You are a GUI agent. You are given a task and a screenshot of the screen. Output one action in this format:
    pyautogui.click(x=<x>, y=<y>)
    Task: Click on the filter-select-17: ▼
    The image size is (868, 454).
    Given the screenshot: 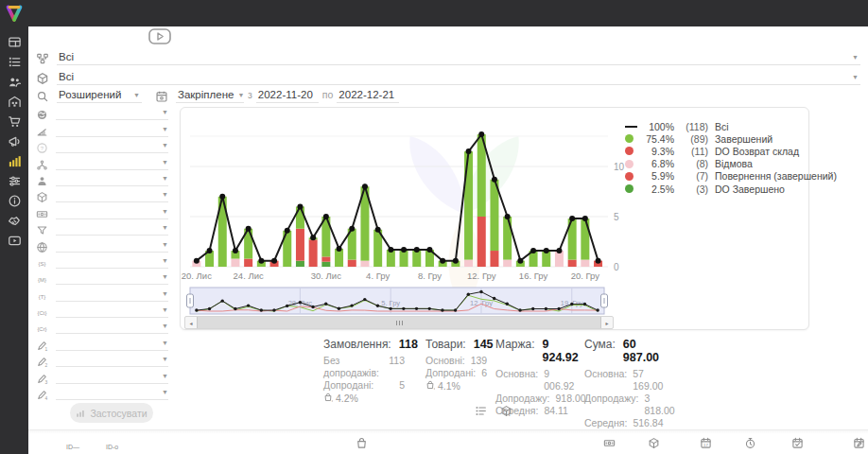 What is the action you would take?
    pyautogui.click(x=112, y=393)
    